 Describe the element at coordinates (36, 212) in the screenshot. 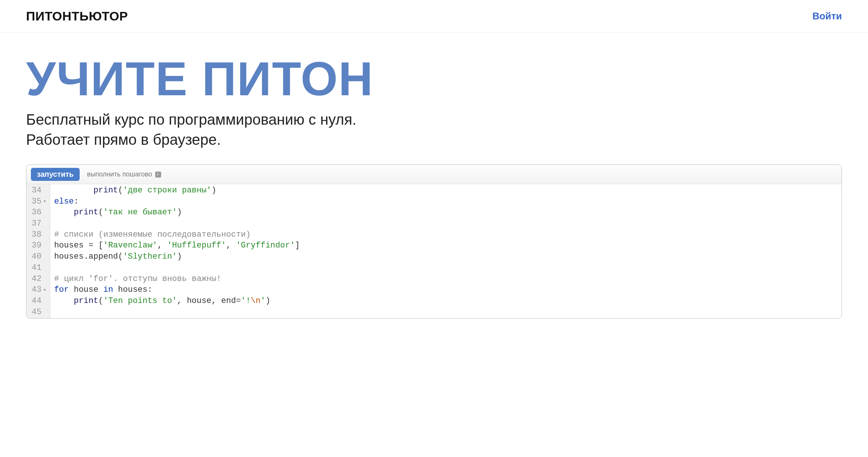

I see `line-number: 36` at that location.